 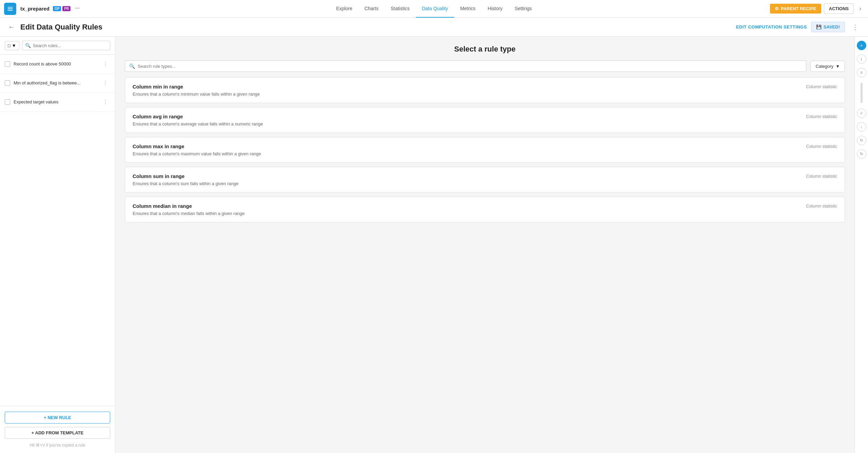 What do you see at coordinates (822, 87) in the screenshot?
I see `rule-card-category-0: Column statistic` at bounding box center [822, 87].